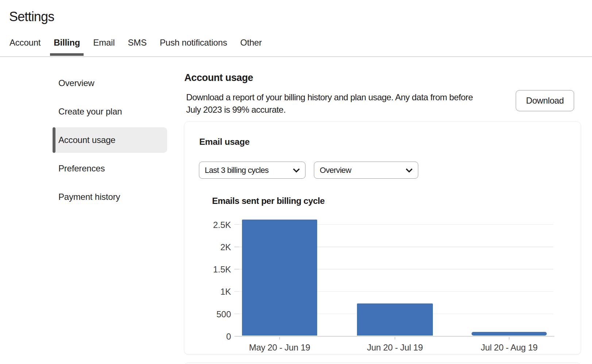  I want to click on tab-other: Other, so click(251, 43).